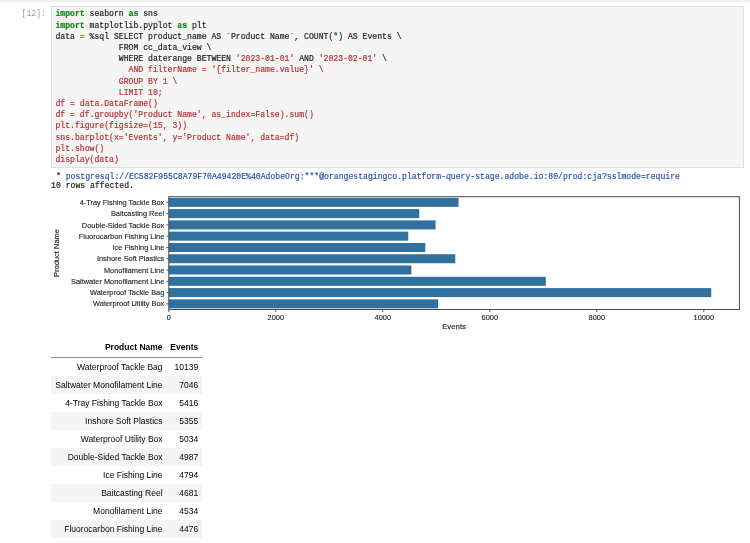  Describe the element at coordinates (122, 236) in the screenshot. I see `svg-text: Fluorocarbon Fishing Line` at that location.